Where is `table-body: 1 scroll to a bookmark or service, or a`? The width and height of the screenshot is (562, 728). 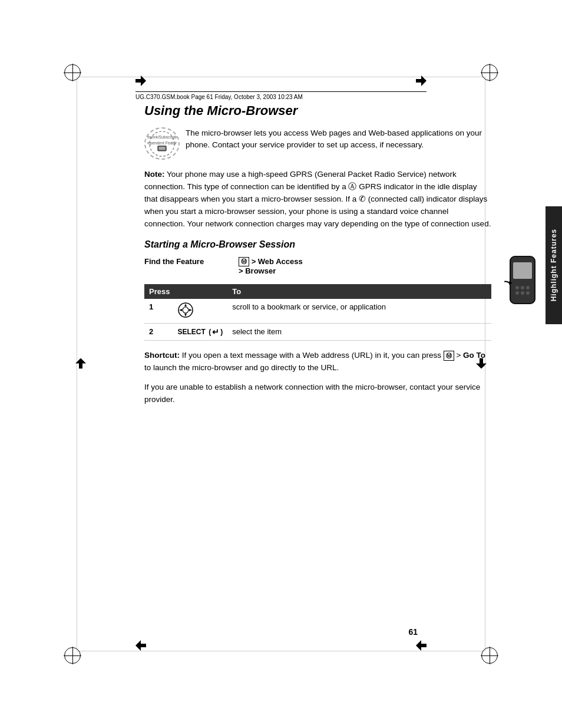
table-body: 1 scroll to a bookmark or service, or a is located at coordinates (318, 319).